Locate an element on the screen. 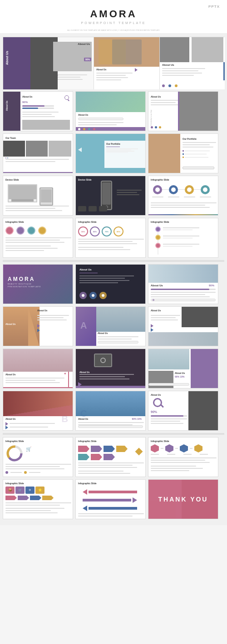 This screenshot has height=644, width=227. slide-infographic-9: Infographic Slide is located at coordinates (111, 499).